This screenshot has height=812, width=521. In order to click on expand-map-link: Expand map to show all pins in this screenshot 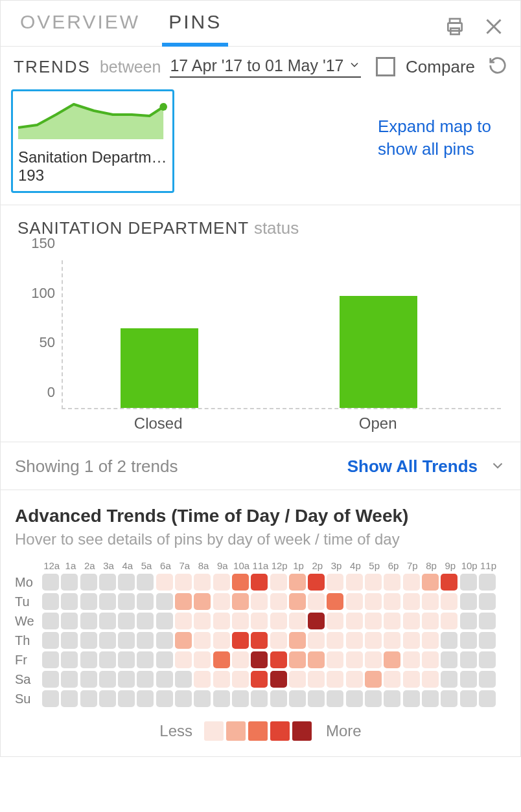, I will do `click(443, 138)`.